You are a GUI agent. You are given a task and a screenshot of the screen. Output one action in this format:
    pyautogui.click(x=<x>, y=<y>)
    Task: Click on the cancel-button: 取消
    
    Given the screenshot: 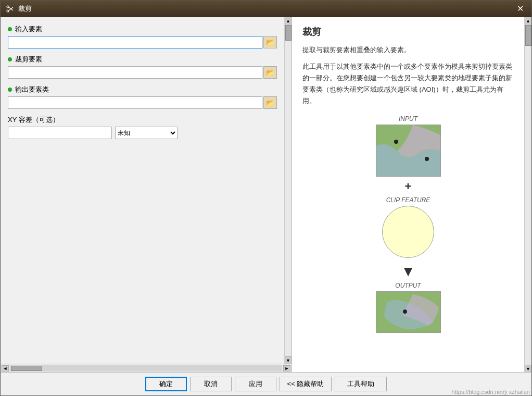 What is the action you would take?
    pyautogui.click(x=211, y=384)
    